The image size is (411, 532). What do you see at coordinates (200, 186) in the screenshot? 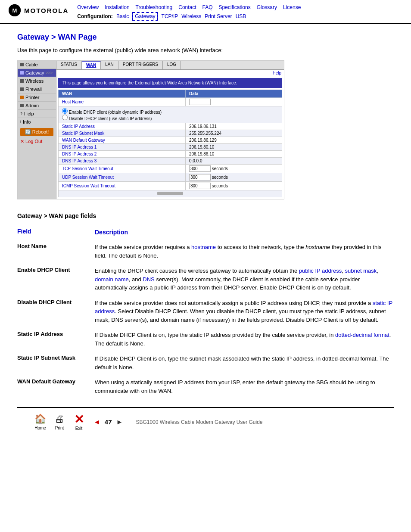
I see `icmp-timeout-input` at bounding box center [200, 186].